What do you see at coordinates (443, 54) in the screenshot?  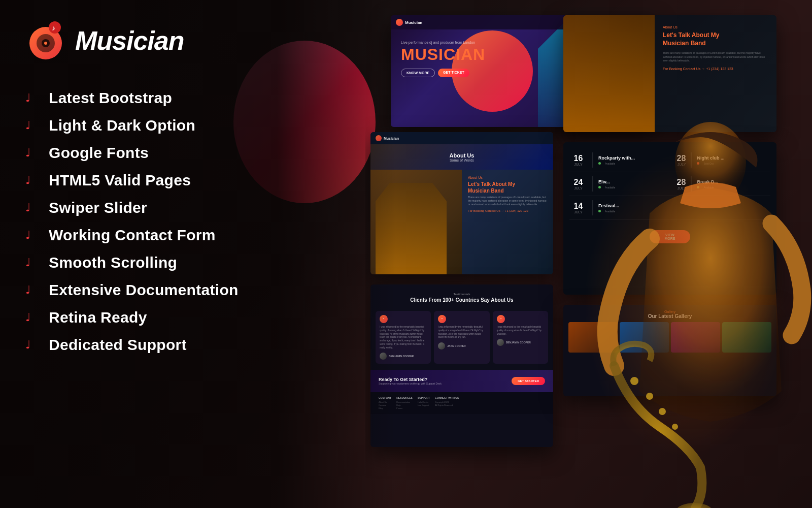 I see `hero-title: MUSICIAN` at bounding box center [443, 54].